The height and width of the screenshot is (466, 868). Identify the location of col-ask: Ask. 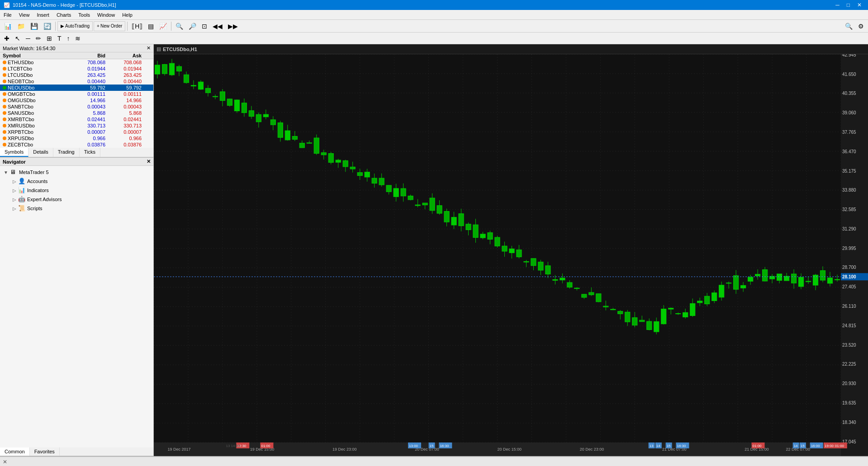
(123, 56).